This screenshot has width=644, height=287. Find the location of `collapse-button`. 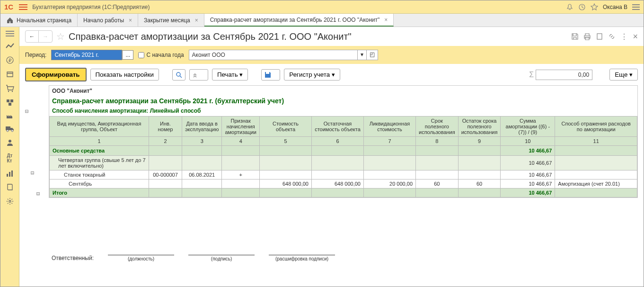

collapse-button is located at coordinates (199, 75).